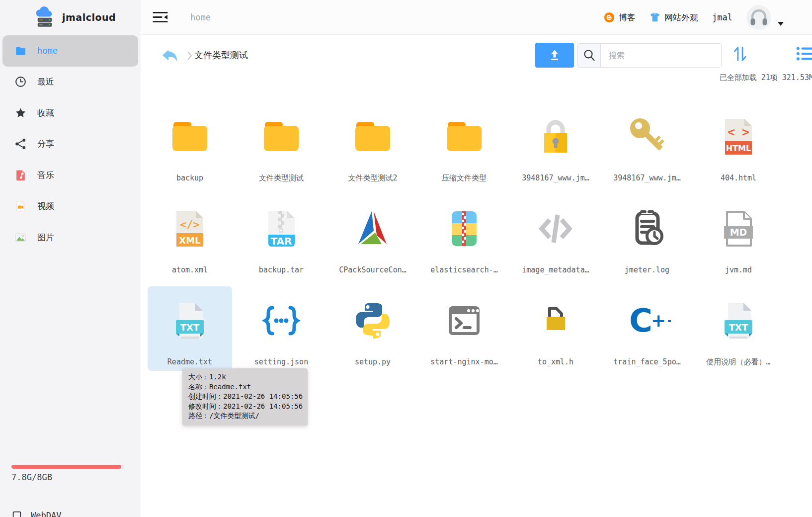  I want to click on webdav-icon, so click(17, 514).